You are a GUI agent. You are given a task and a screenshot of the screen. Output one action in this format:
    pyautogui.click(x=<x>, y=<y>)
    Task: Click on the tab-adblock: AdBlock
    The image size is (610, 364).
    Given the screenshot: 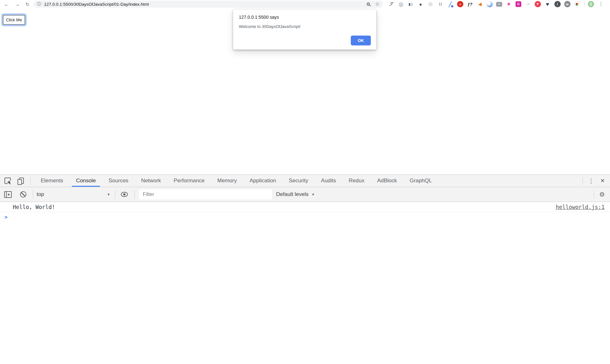 What is the action you would take?
    pyautogui.click(x=387, y=181)
    